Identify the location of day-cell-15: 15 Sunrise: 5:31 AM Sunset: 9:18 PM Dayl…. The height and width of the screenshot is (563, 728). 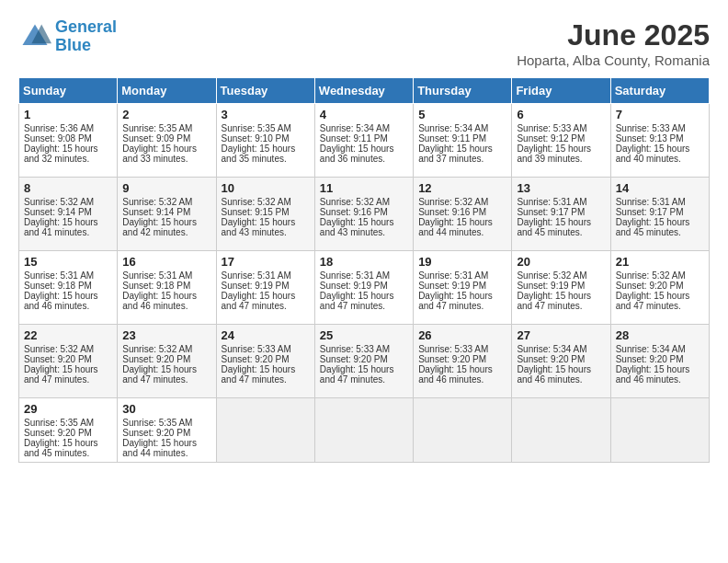
(68, 288).